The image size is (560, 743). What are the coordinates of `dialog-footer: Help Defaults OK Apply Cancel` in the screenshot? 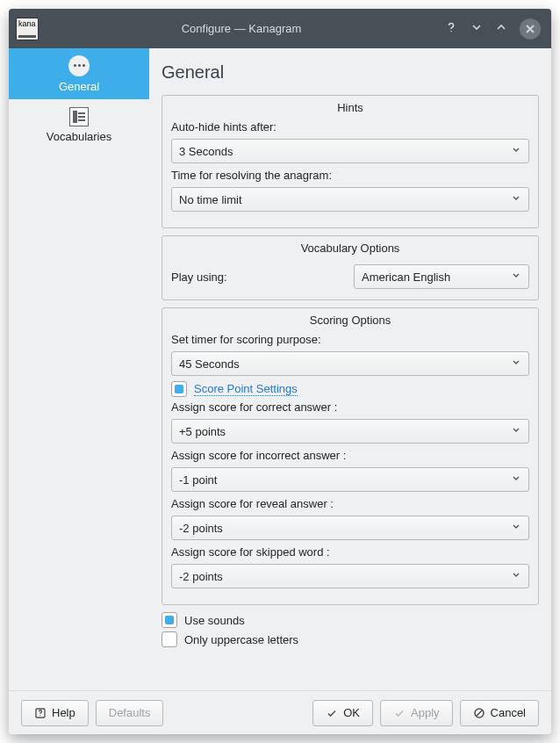 It's located at (280, 712).